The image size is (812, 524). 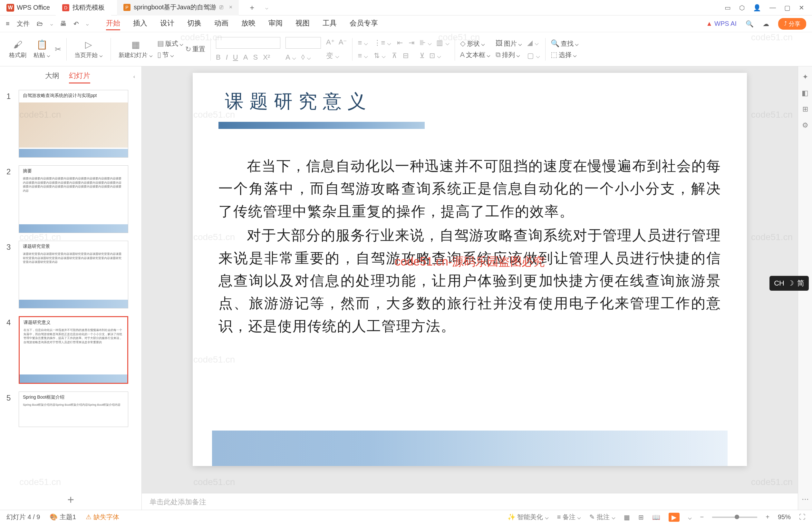 What do you see at coordinates (534, 56) in the screenshot?
I see `outline-button: ▢ ⌵` at bounding box center [534, 56].